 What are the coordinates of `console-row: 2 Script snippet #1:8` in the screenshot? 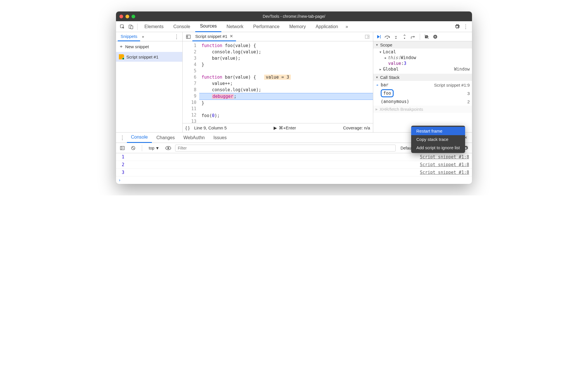 It's located at (294, 165).